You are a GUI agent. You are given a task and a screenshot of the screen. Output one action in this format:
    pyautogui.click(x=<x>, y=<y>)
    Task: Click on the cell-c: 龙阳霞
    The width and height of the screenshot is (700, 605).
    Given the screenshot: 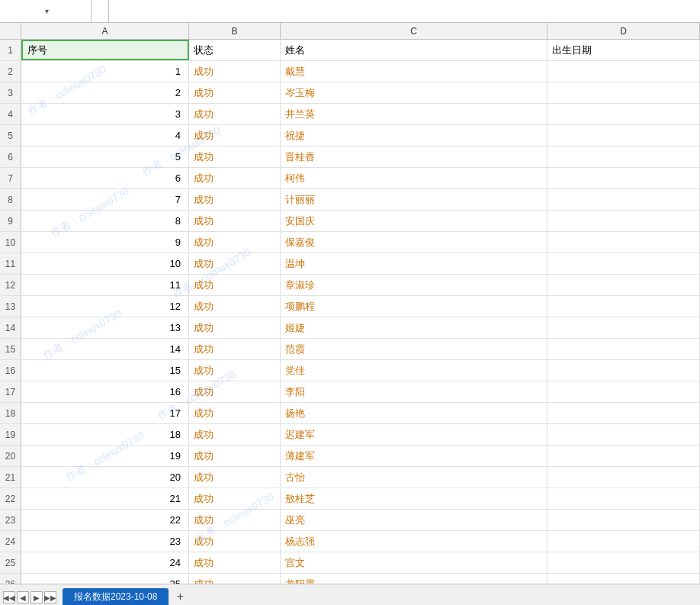 What is the action you would take?
    pyautogui.click(x=414, y=578)
    